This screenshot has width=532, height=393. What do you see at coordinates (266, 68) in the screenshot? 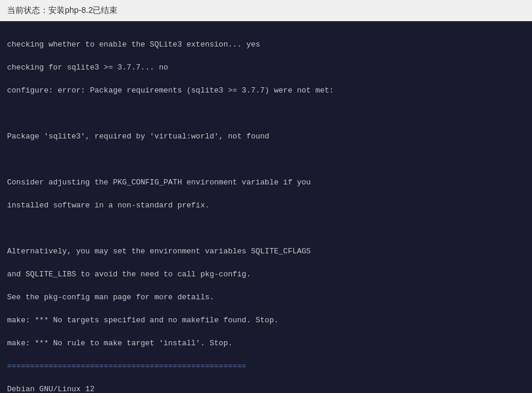
I see `terminal-line: checking for sqlite3 >= 3.7.7... no` at bounding box center [266, 68].